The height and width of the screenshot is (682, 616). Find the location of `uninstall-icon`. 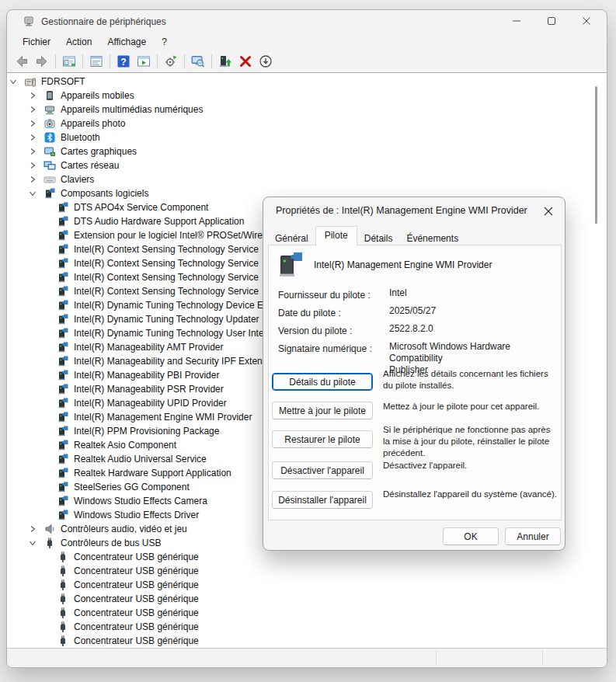

uninstall-icon is located at coordinates (245, 61).